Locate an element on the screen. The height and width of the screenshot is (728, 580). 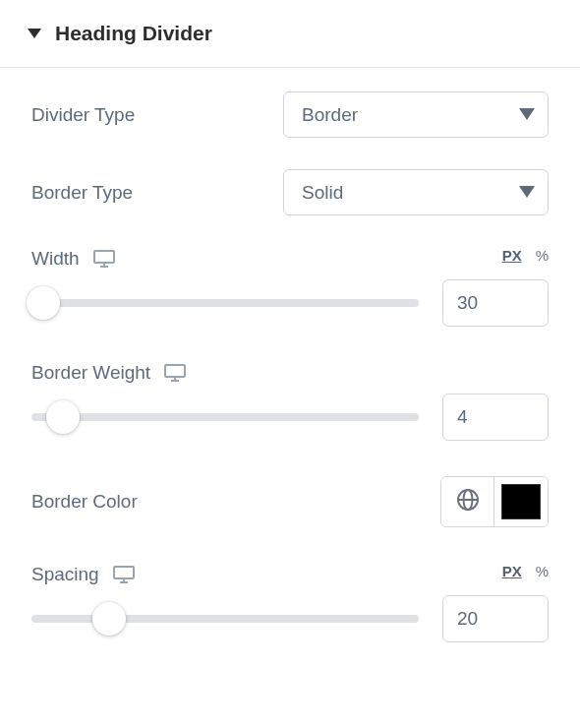
border-type-label: Border Type is located at coordinates (83, 193).